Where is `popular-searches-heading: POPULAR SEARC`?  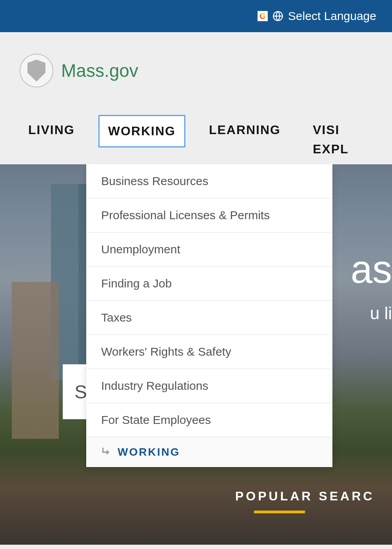 popular-searches-heading: POPULAR SEARC is located at coordinates (305, 496).